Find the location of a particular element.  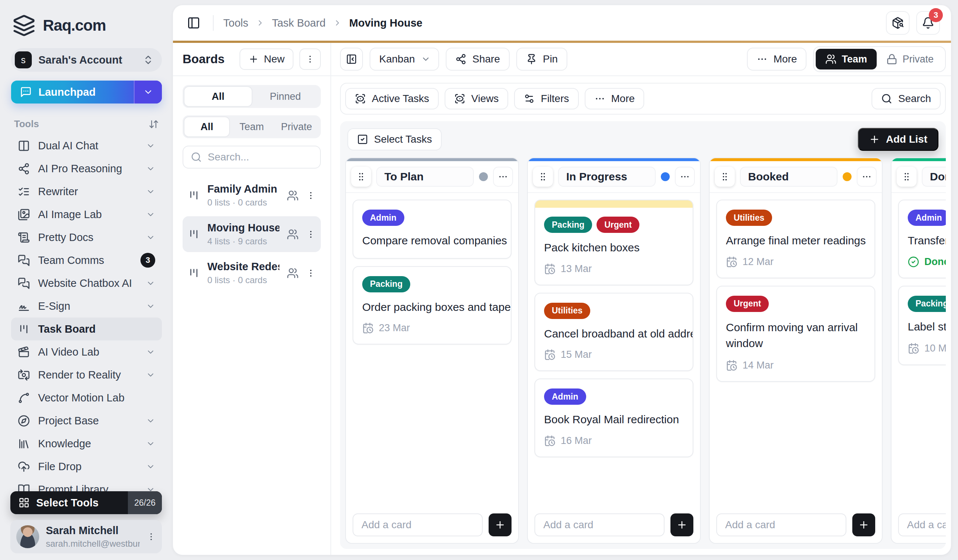

tab-pinned: Pinned is located at coordinates (285, 97).